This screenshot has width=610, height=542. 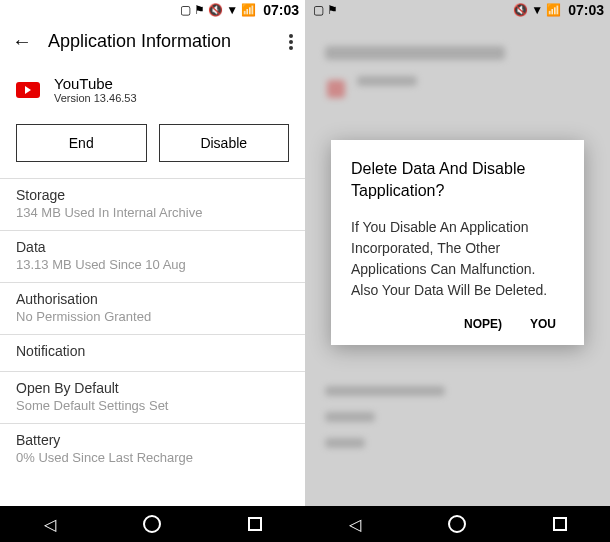 What do you see at coordinates (96, 98) in the screenshot?
I see `app-version: Version 13.46.53` at bounding box center [96, 98].